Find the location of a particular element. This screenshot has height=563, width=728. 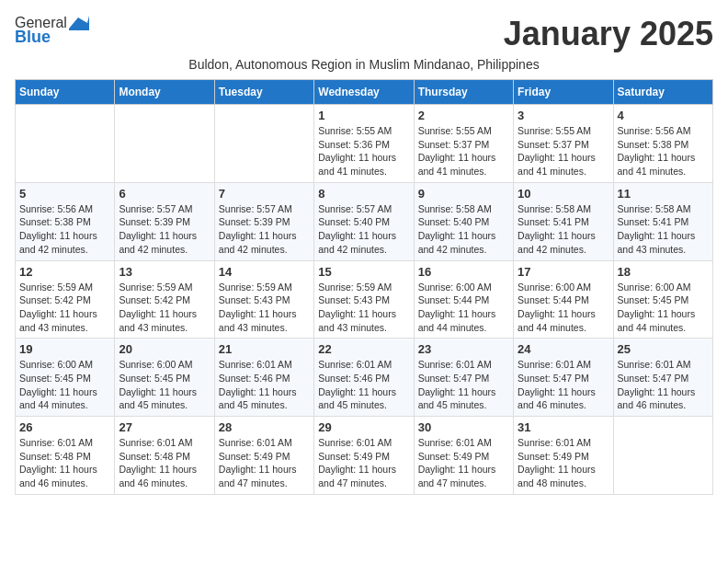

calendar-cell: 21Sunrise: 6:01 AM Sunset: 5:46 PM Dayli… is located at coordinates (264, 377).